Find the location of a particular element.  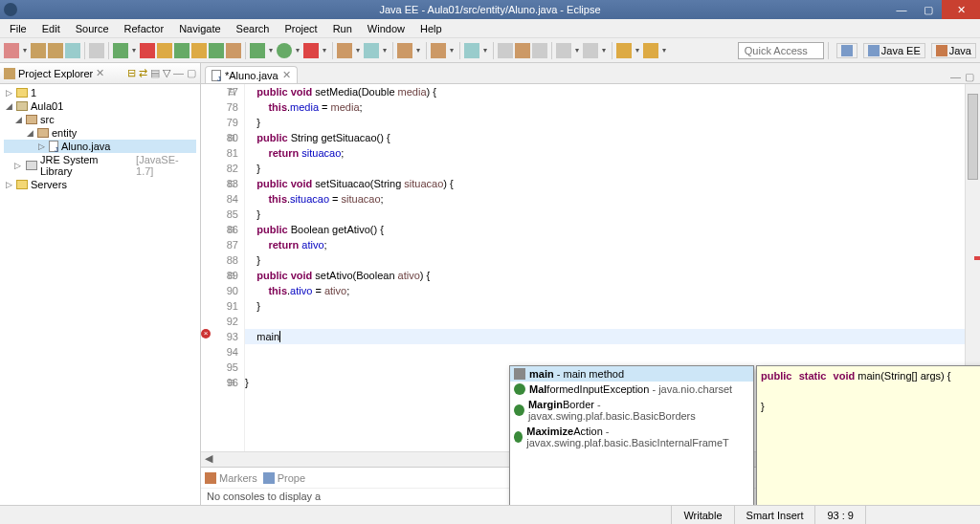

step-over-icon is located at coordinates (216, 51).